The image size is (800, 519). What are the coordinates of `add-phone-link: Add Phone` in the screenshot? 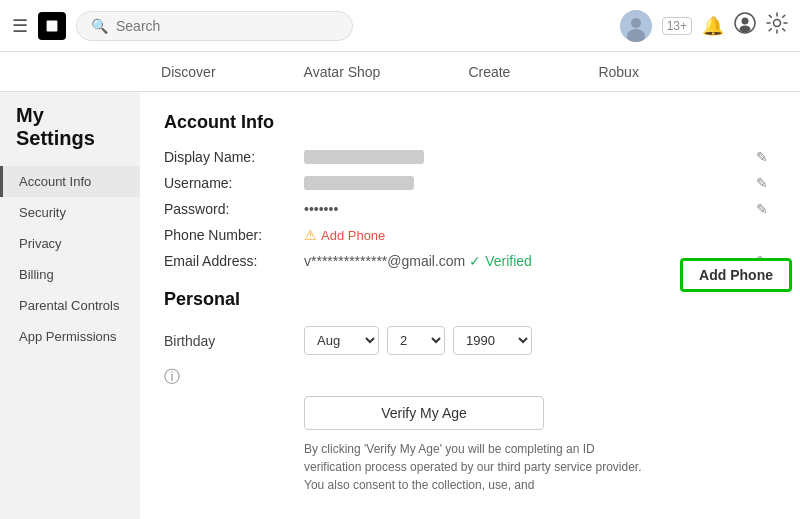 It's located at (353, 236).